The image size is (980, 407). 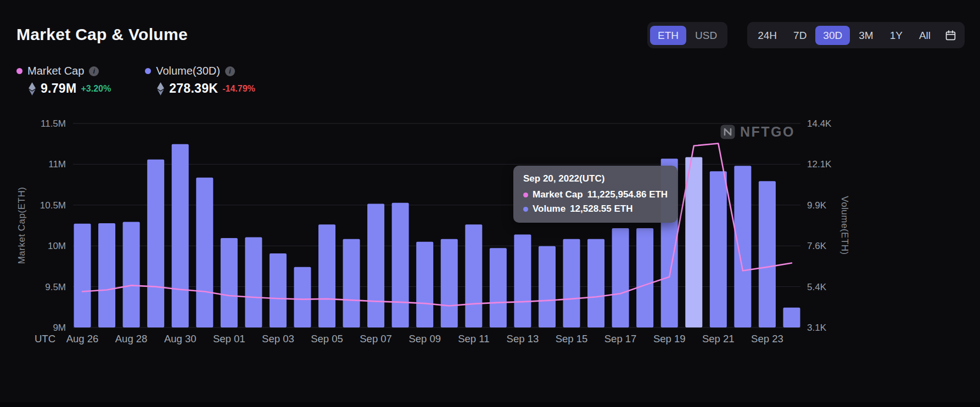 What do you see at coordinates (601, 209) in the screenshot?
I see `tooltip-volume-value: 12,528.55 ETH` at bounding box center [601, 209].